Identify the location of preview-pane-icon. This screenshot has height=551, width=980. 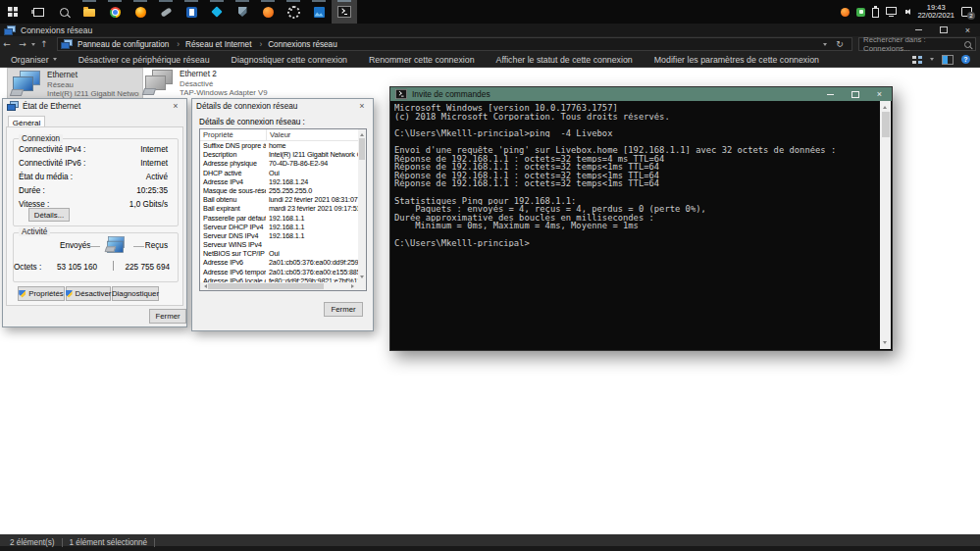
(948, 60).